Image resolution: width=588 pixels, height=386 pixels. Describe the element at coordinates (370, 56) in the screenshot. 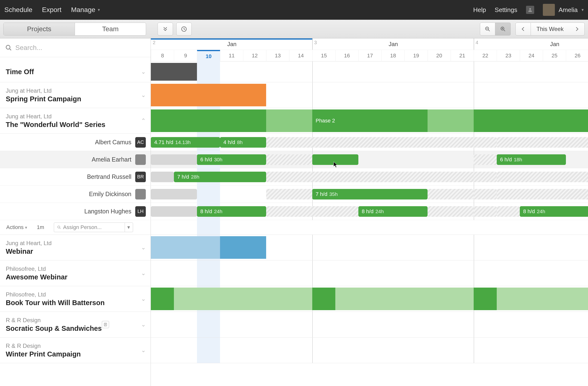

I see `day-header: 17` at that location.